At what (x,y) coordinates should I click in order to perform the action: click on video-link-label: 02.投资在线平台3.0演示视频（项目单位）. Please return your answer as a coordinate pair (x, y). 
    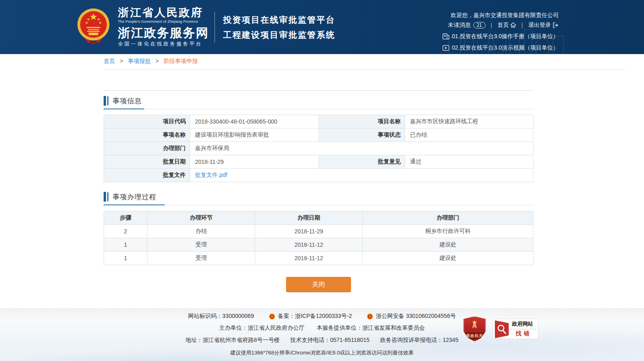
    Looking at the image, I should click on (505, 48).